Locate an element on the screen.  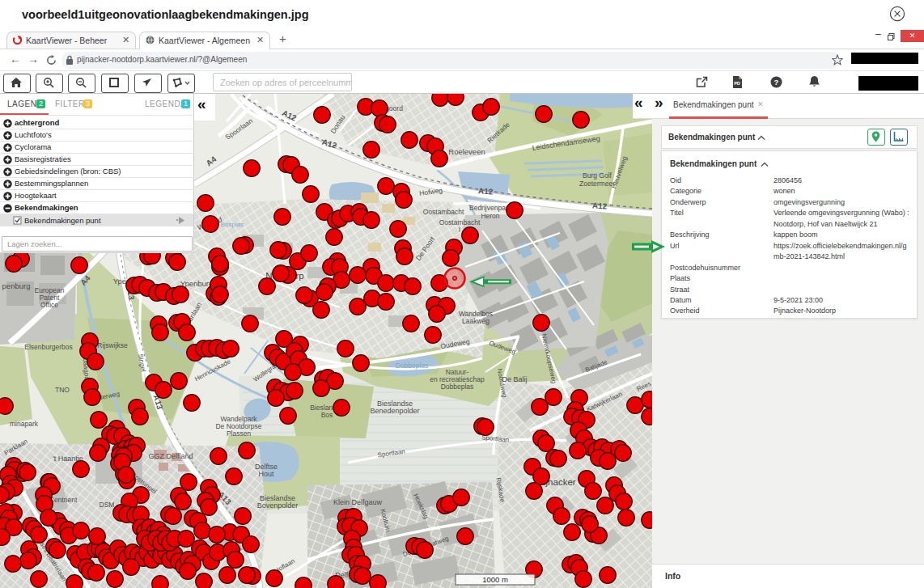
svg-text: Bosplas is located at coordinates (232, 225).